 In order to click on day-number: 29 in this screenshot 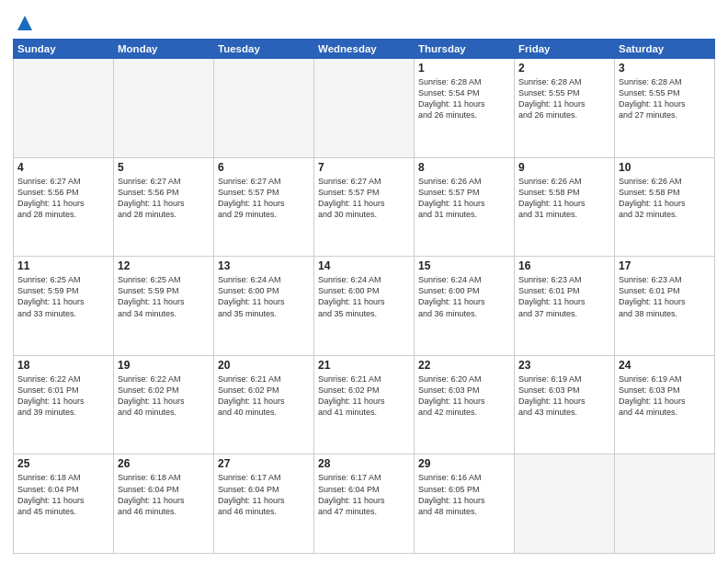, I will do `click(464, 464)`.